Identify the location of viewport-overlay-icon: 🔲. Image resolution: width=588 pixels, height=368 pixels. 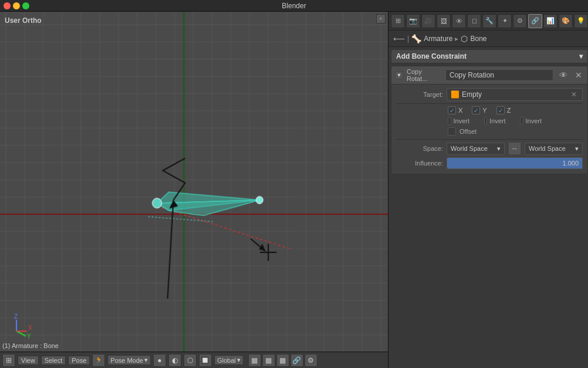
(205, 360).